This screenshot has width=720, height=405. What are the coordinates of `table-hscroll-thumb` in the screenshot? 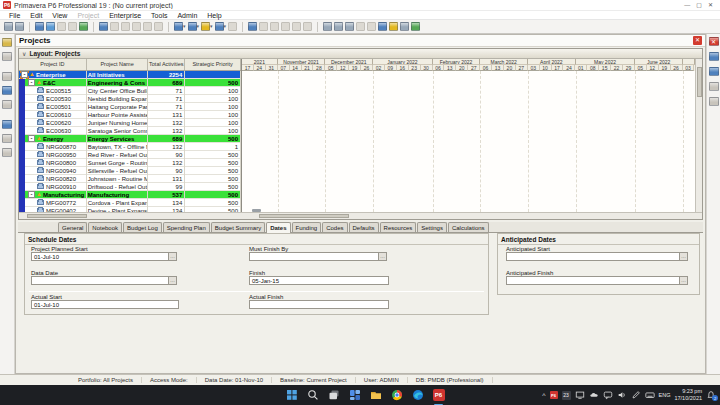 It's located at (57, 216).